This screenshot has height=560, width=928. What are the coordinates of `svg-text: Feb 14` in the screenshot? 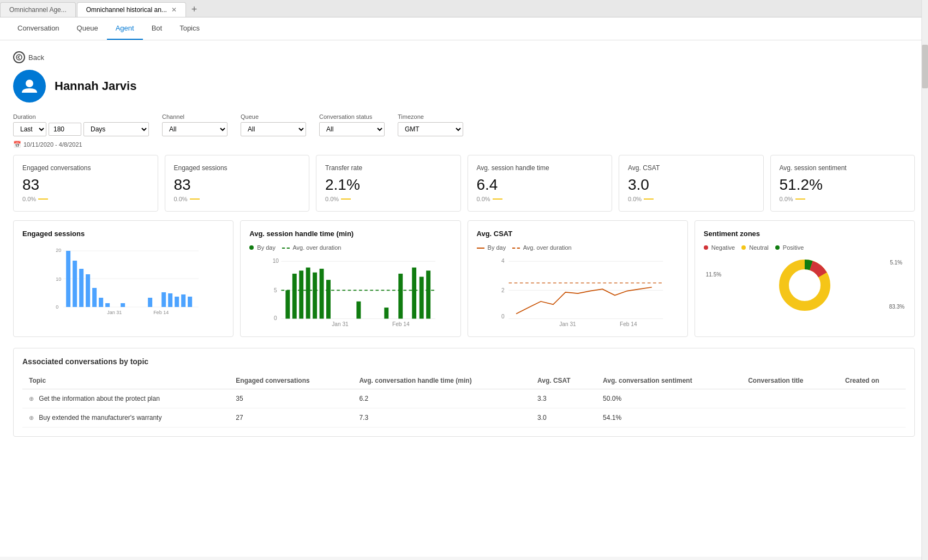 It's located at (161, 312).